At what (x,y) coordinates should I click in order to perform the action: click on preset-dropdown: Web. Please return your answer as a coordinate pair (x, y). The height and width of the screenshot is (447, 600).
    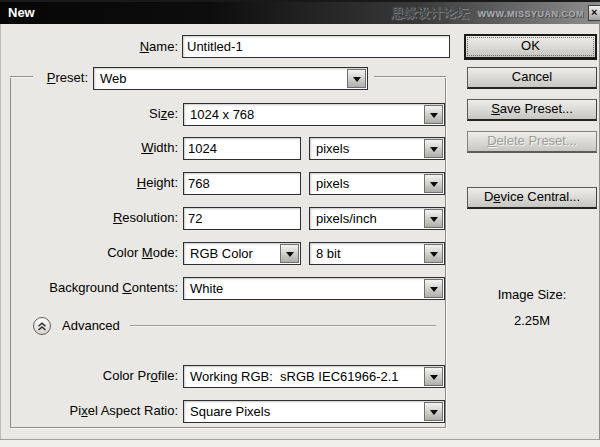
    Looking at the image, I should click on (230, 78).